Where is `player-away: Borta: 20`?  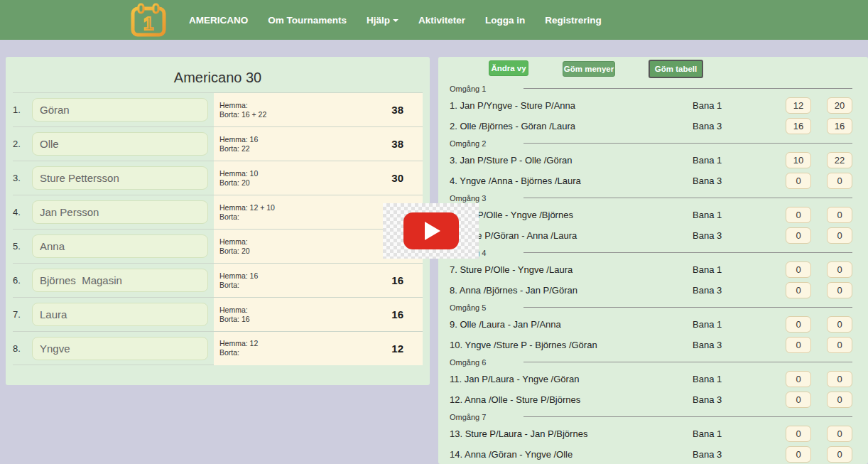 player-away: Borta: 20 is located at coordinates (239, 183).